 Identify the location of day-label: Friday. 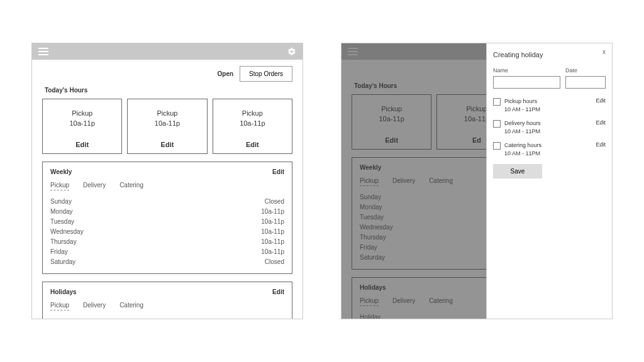
(59, 252).